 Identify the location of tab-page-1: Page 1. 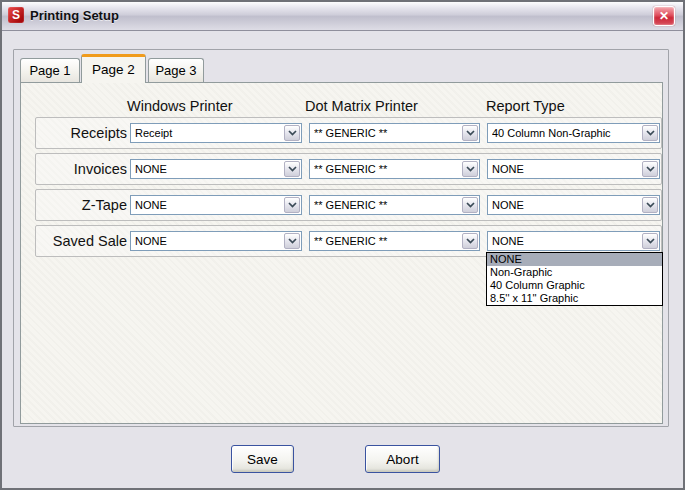
(50, 70).